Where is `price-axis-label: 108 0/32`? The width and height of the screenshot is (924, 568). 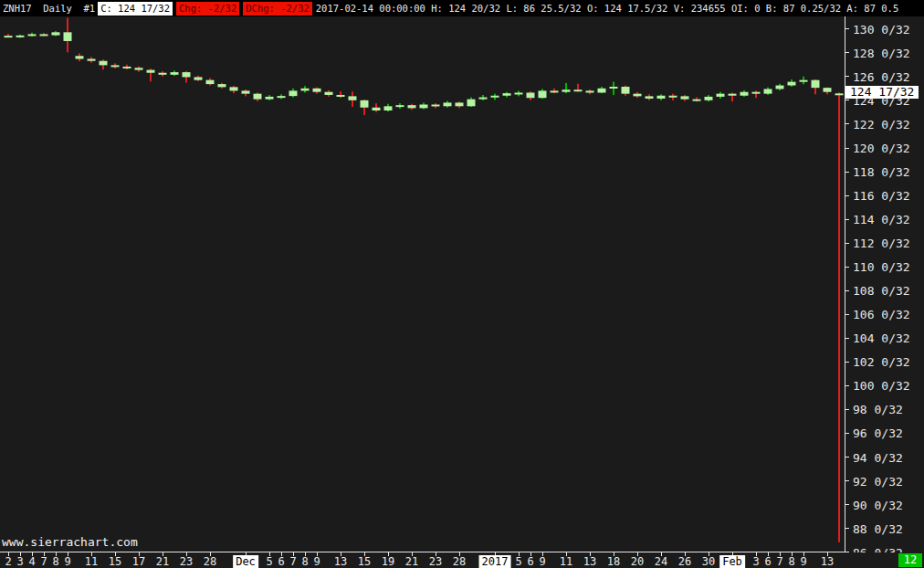
price-axis-label: 108 0/32 is located at coordinates (882, 290).